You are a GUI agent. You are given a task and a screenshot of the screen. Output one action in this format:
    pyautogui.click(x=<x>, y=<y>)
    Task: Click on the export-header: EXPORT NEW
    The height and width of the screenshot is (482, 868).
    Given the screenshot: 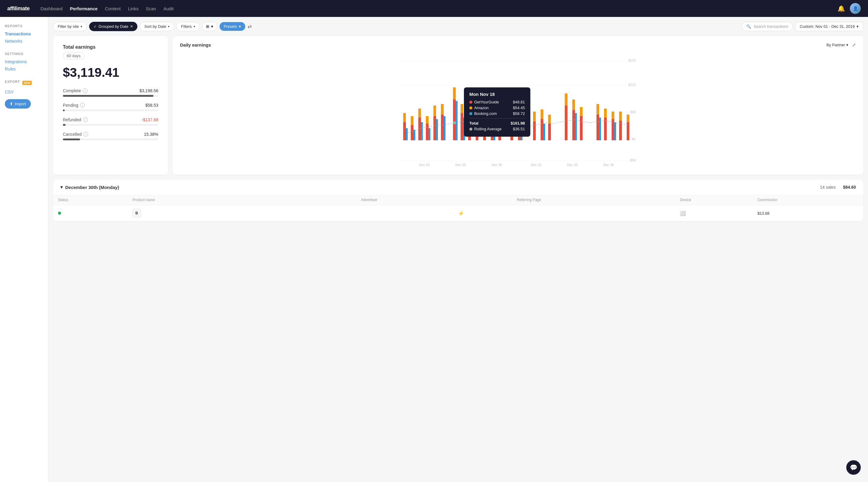 What is the action you would take?
    pyautogui.click(x=24, y=83)
    